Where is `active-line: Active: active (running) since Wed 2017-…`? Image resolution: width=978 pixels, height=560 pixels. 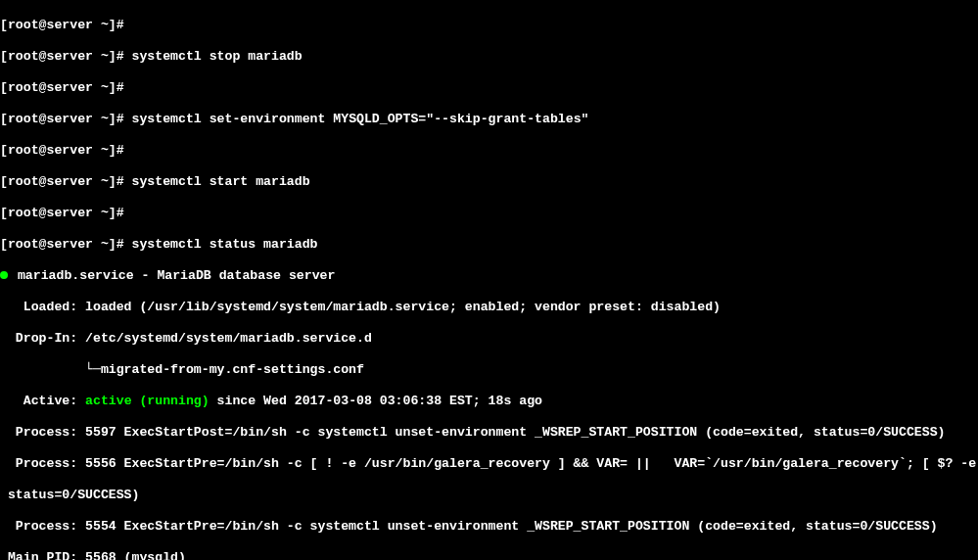 active-line: Active: active (running) since Wed 2017-… is located at coordinates (489, 401).